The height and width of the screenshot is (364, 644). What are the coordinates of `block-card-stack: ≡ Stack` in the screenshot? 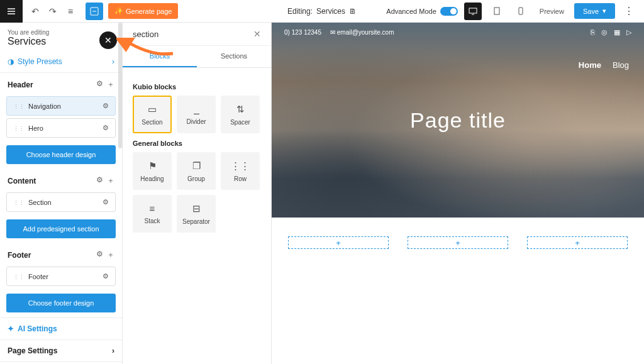 It's located at (152, 214).